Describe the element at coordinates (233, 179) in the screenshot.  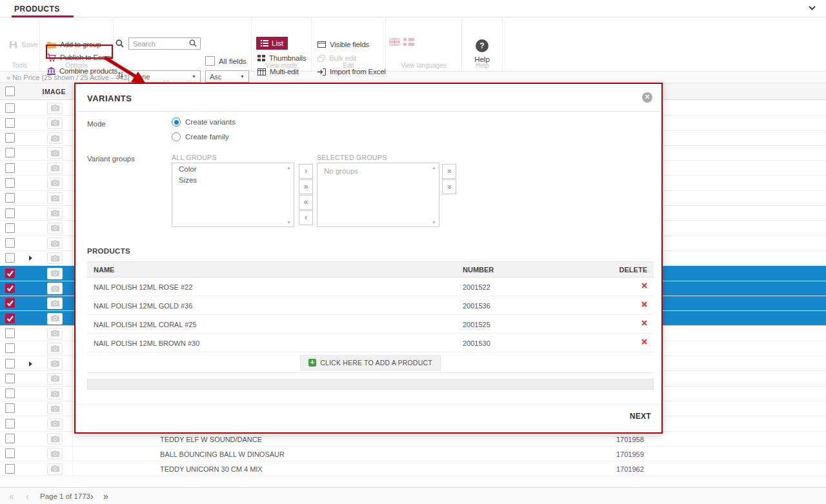
I see `listbox-item: Sizes` at that location.